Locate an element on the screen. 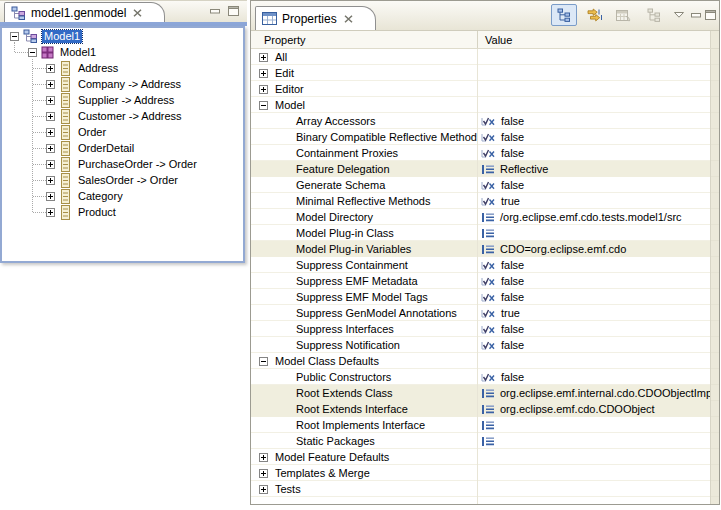 The width and height of the screenshot is (721, 510). class-icon is located at coordinates (66, 180).